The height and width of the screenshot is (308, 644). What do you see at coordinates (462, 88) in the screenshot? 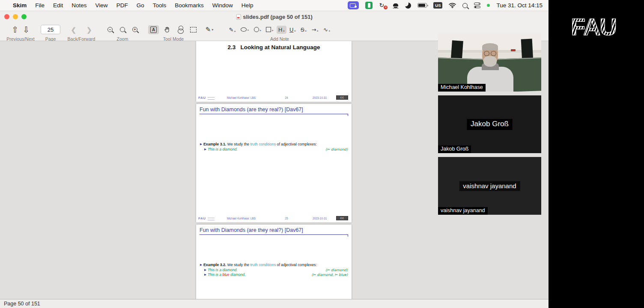
I see `participant-name-tag: Michael Kohlhase` at bounding box center [462, 88].